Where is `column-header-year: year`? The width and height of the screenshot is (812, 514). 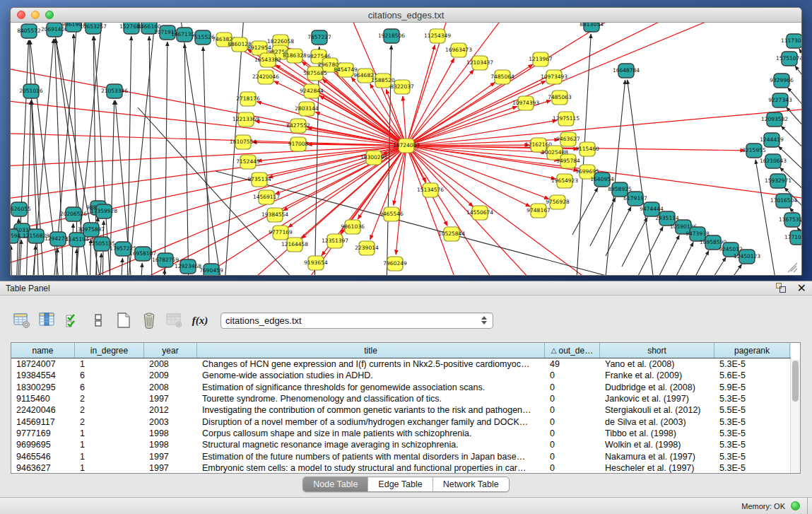
column-header-year: year is located at coordinates (171, 351).